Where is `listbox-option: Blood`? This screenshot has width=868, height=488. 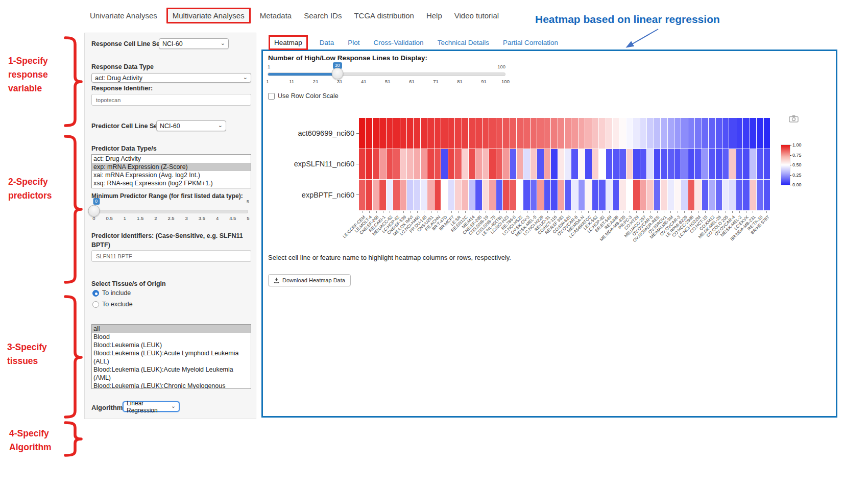 listbox-option: Blood is located at coordinates (172, 337).